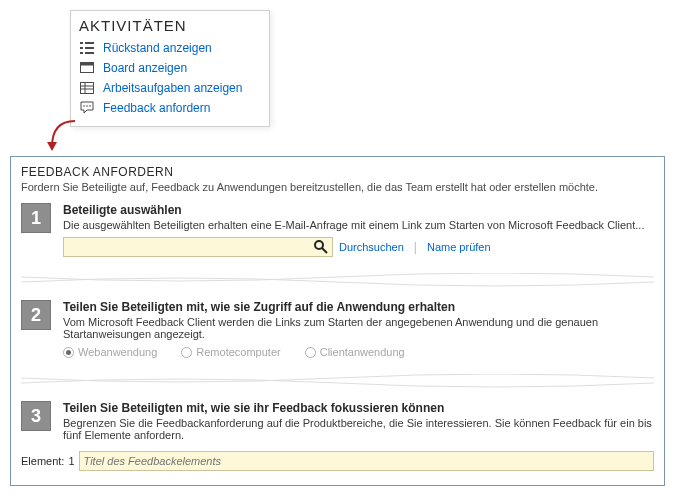 The height and width of the screenshot is (502, 675). What do you see at coordinates (338, 230) in the screenshot?
I see `step-1: 1 Beteiligte auswählen Die ausgewählten …` at bounding box center [338, 230].